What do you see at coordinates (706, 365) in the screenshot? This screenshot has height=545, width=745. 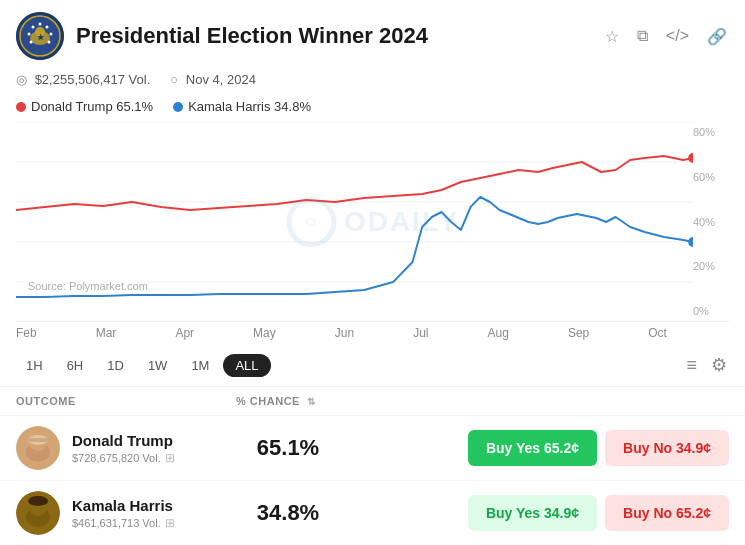 I see `filter-icons: ≡ ⚙` at bounding box center [706, 365].